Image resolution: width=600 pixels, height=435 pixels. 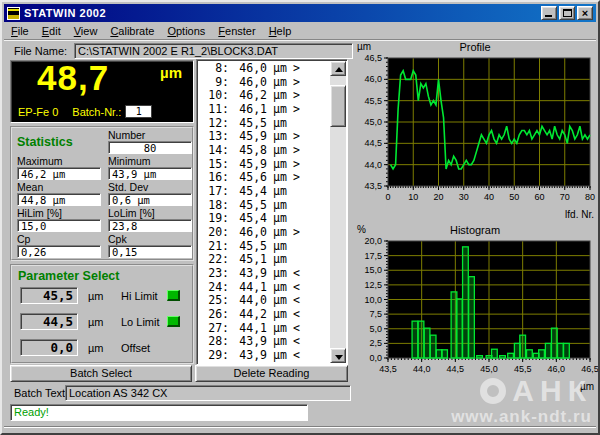 What do you see at coordinates (96, 322) in the screenshot?
I see `lo-limit-unit: µm` at bounding box center [96, 322].